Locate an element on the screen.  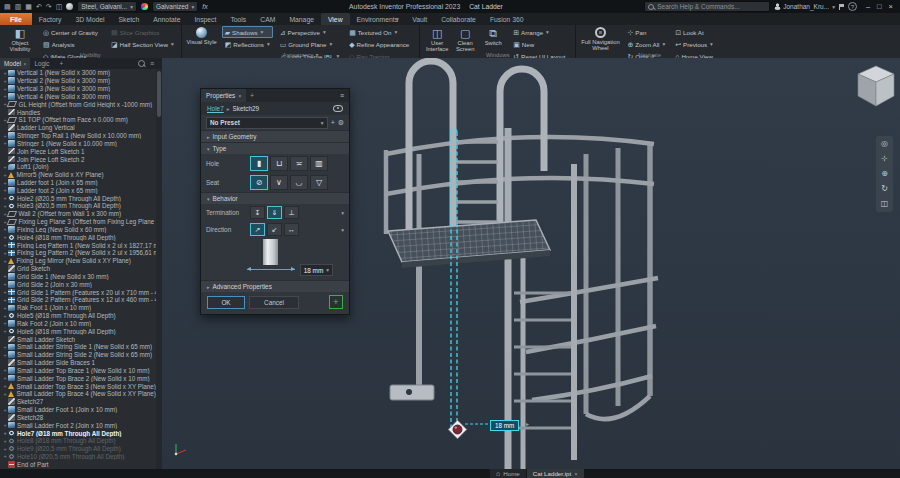
tree-item: + Vertical 2 (New Solid x 3000 mm) is located at coordinates (78, 81).